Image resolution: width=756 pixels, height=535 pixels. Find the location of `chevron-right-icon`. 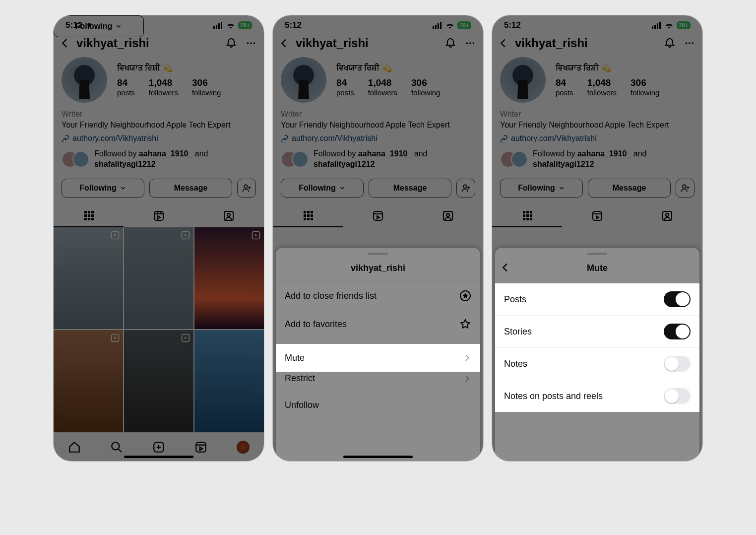

chevron-right-icon is located at coordinates (467, 358).